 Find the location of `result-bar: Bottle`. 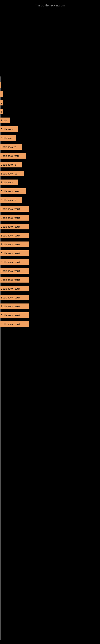

result-bar: Bottle is located at coordinates (5, 120).